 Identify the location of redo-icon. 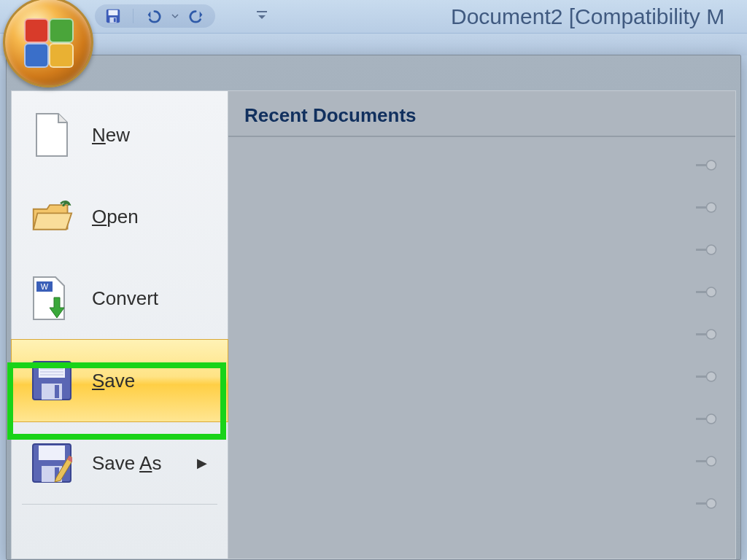
(197, 16).